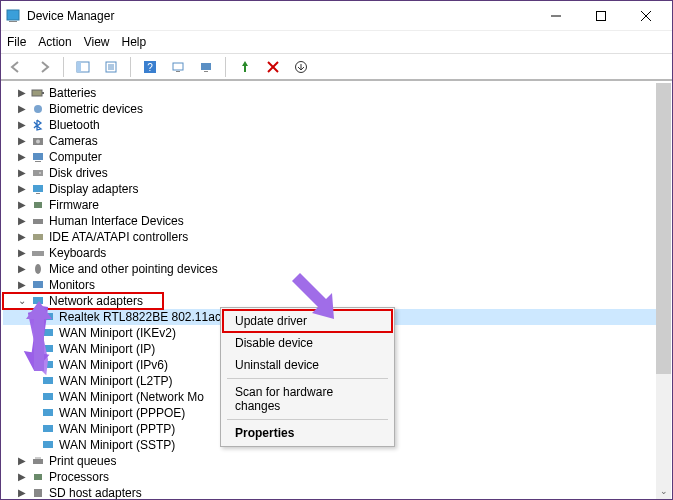 The image size is (673, 500). What do you see at coordinates (245, 67) in the screenshot?
I see `enable-button` at bounding box center [245, 67].